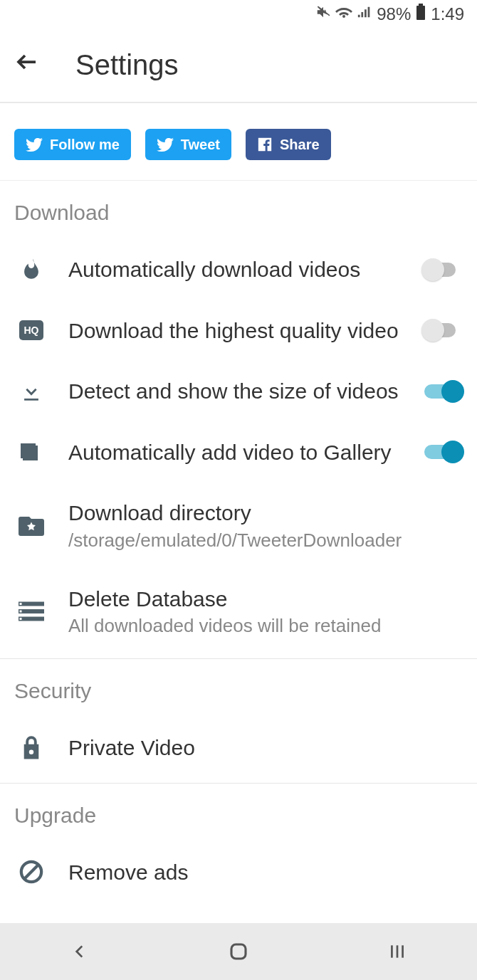 The width and height of the screenshot is (477, 980). What do you see at coordinates (31, 748) in the screenshot?
I see `lock-icon` at bounding box center [31, 748].